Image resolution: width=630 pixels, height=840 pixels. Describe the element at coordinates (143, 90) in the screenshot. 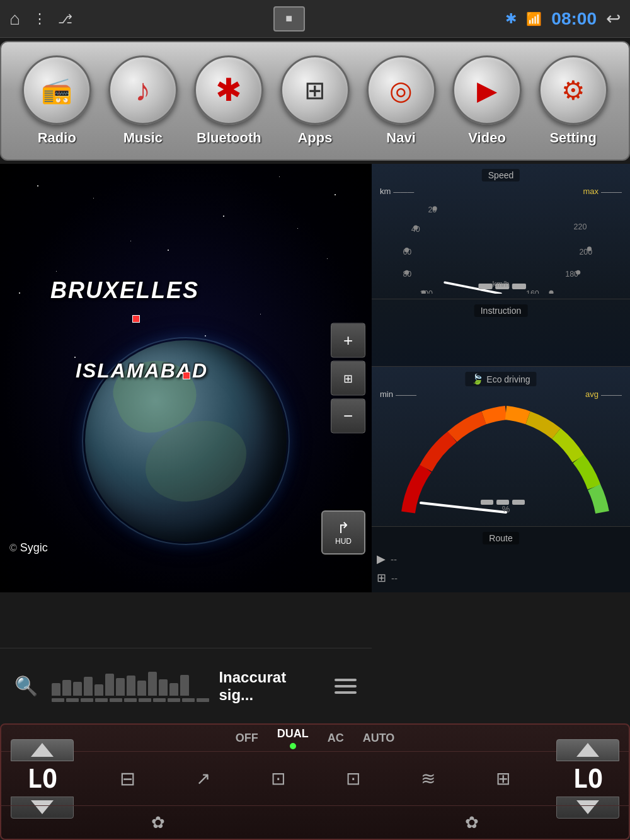

I see `music-button: ♪` at that location.